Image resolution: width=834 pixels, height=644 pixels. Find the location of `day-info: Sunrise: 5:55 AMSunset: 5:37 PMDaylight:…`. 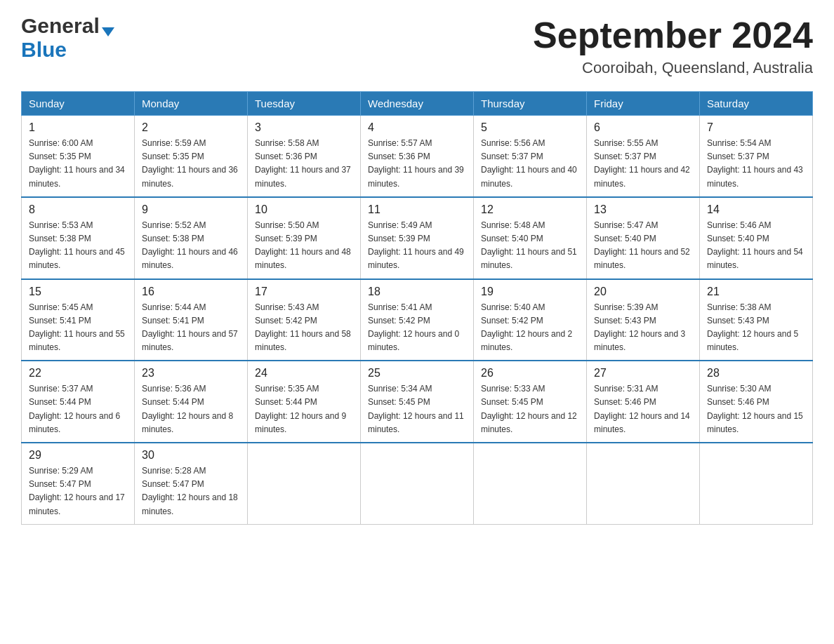

day-info: Sunrise: 5:55 AMSunset: 5:37 PMDaylight:… is located at coordinates (643, 164).